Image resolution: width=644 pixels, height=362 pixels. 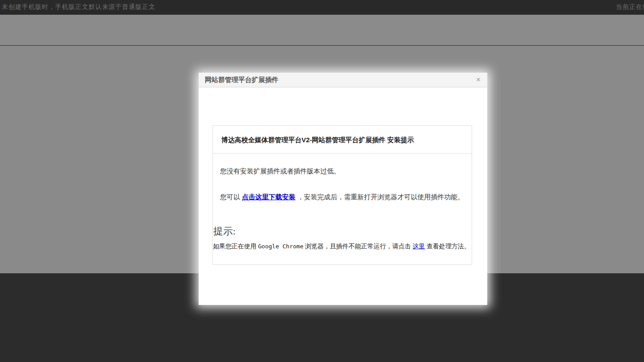 I want to click on tip-text-suffix: 查看处理方法。, so click(x=448, y=246).